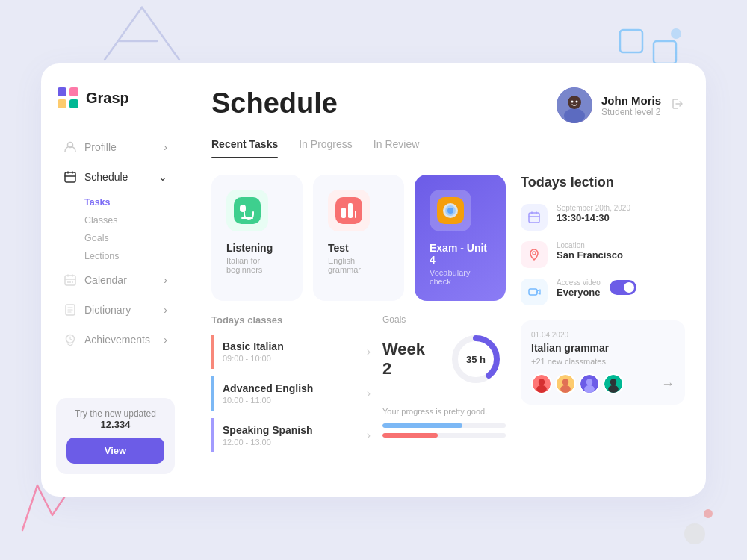 The height and width of the screenshot is (560, 747). I want to click on classmates-card: 01.04.2020 Italian grammar +21 new class…, so click(603, 363).